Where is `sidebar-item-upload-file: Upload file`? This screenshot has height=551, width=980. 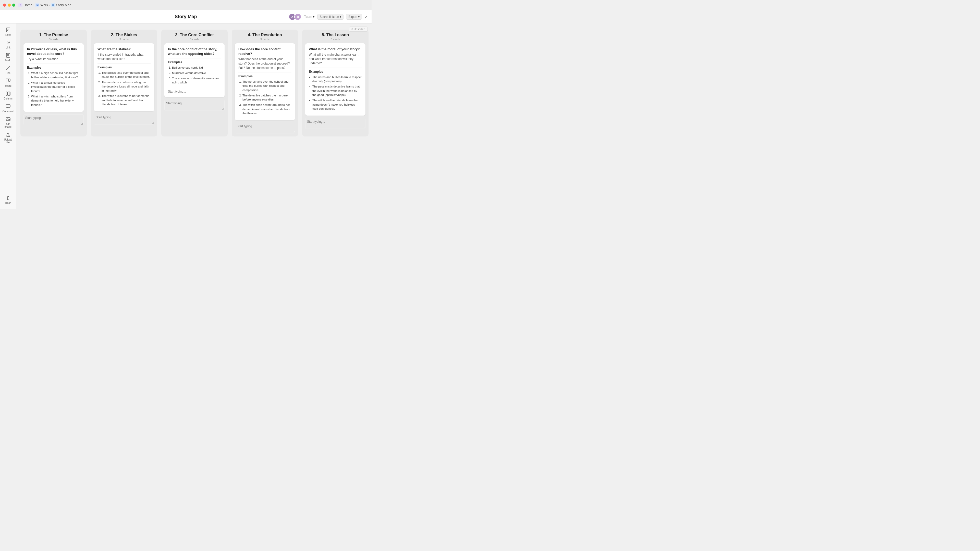 sidebar-item-upload-file: Upload file is located at coordinates (8, 138).